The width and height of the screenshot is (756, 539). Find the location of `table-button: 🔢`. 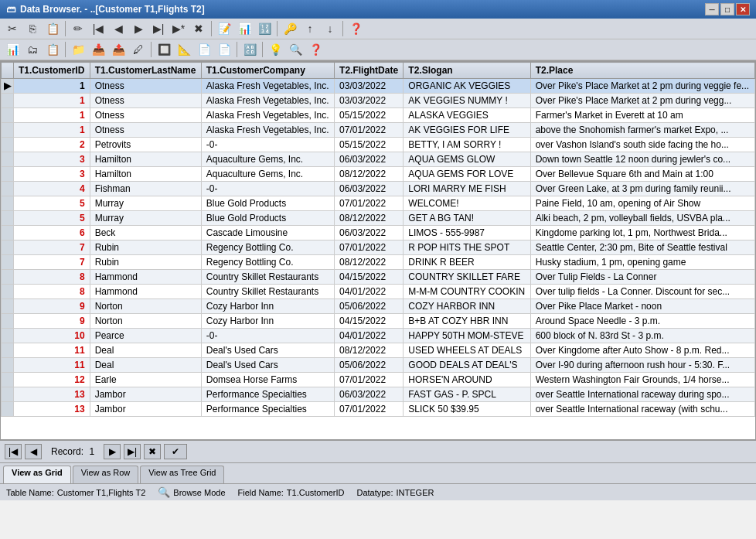

table-button: 🔢 is located at coordinates (264, 29).